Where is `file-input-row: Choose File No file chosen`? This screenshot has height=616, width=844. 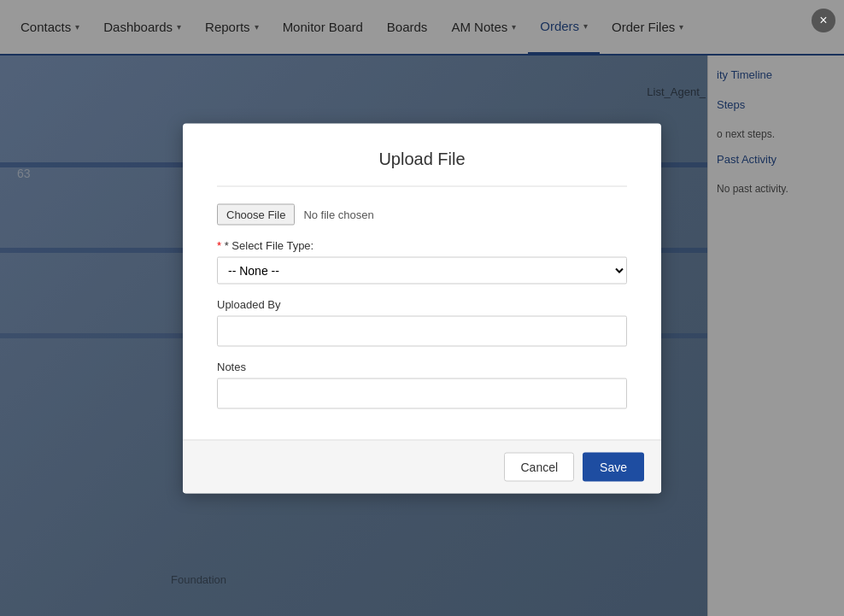 file-input-row: Choose File No file chosen is located at coordinates (422, 214).